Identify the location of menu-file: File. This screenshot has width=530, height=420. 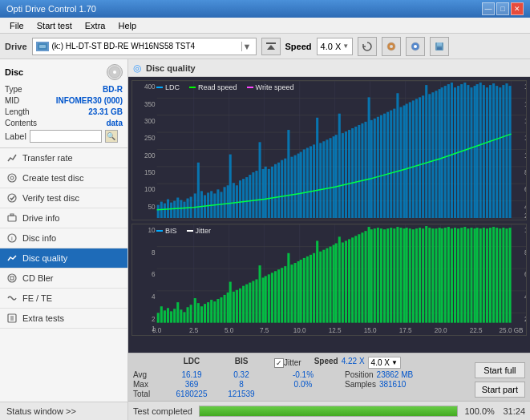
(17, 26).